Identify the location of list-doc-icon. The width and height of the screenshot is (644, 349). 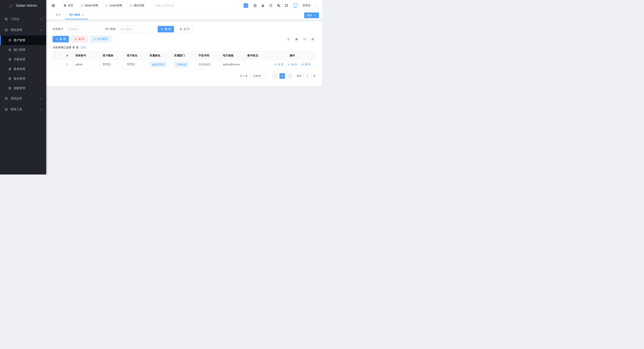
(313, 39).